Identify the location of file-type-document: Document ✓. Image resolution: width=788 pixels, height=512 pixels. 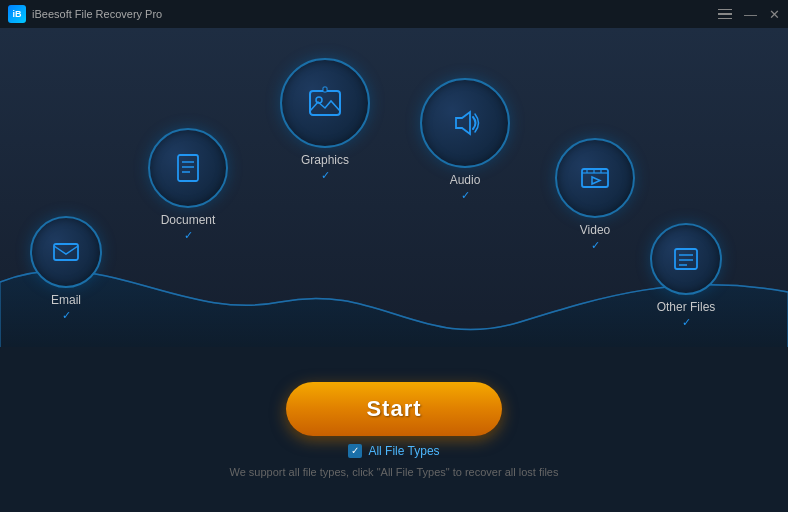
(188, 185).